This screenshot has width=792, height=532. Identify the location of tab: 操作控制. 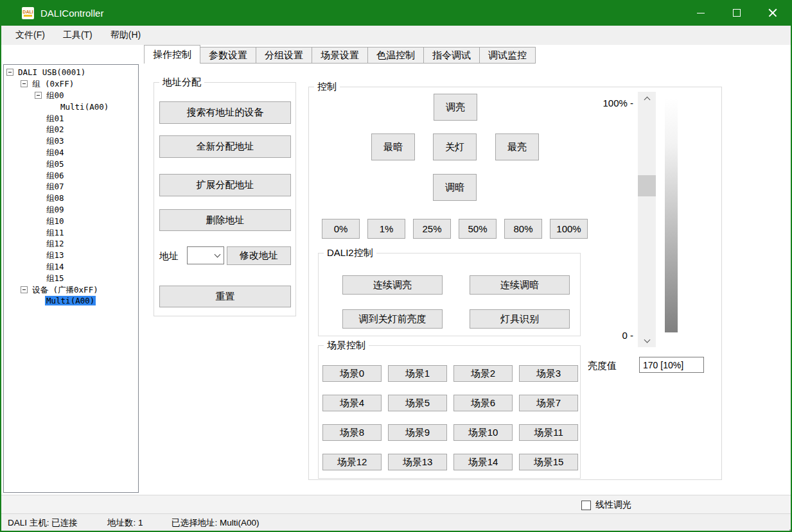
(172, 54).